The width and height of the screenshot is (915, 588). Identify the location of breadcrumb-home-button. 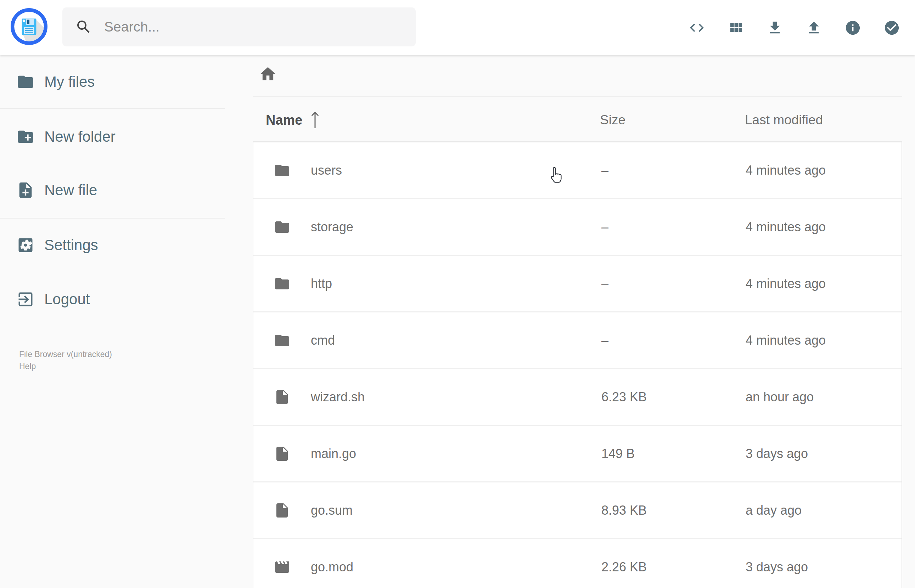
(268, 74).